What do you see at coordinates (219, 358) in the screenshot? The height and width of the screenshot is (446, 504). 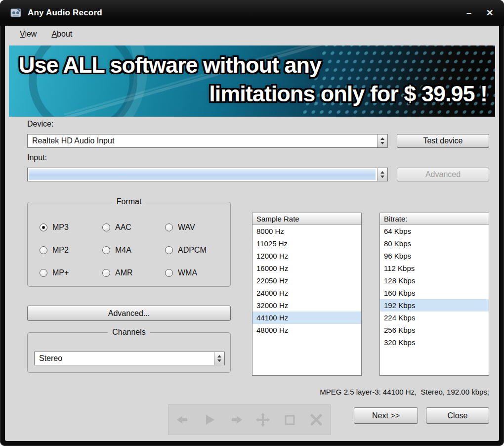 I see `channels-combobox-spinner` at bounding box center [219, 358].